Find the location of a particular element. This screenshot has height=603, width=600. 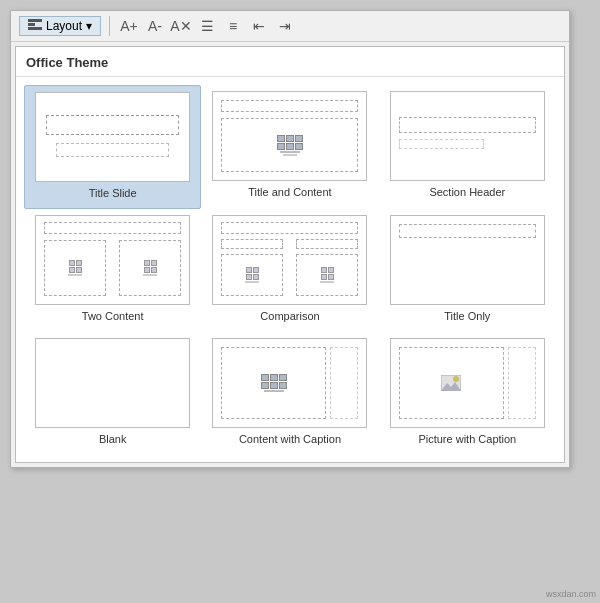

font-decrease-button: A- is located at coordinates (155, 26).